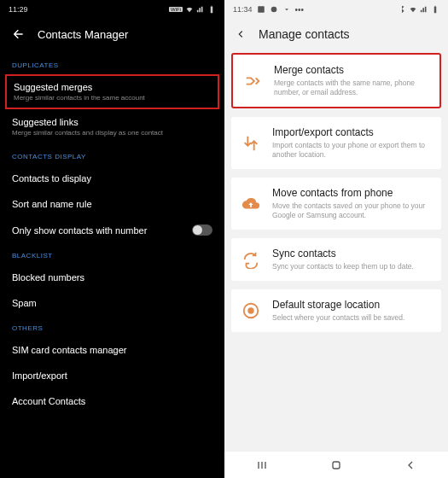 The height and width of the screenshot is (478, 448). Describe the element at coordinates (274, 9) in the screenshot. I see `camera-icon` at that location.